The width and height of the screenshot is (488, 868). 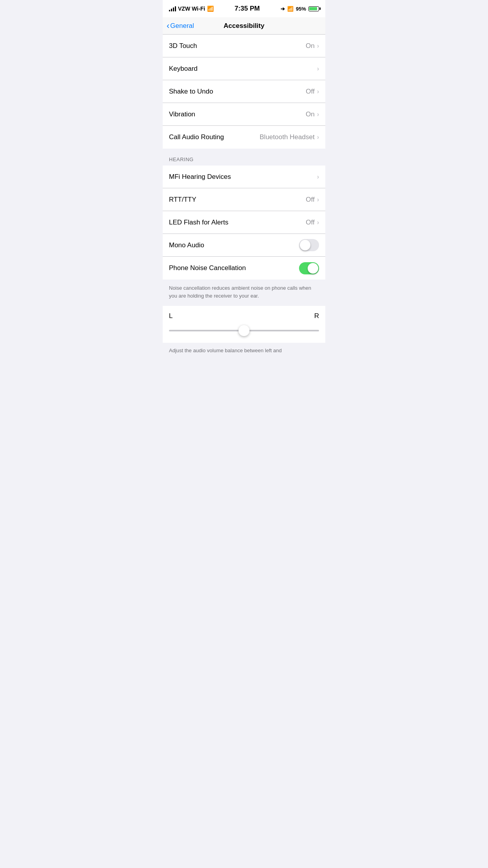 I want to click on call-audio-routing-label: Call Audio Routing, so click(x=215, y=137).